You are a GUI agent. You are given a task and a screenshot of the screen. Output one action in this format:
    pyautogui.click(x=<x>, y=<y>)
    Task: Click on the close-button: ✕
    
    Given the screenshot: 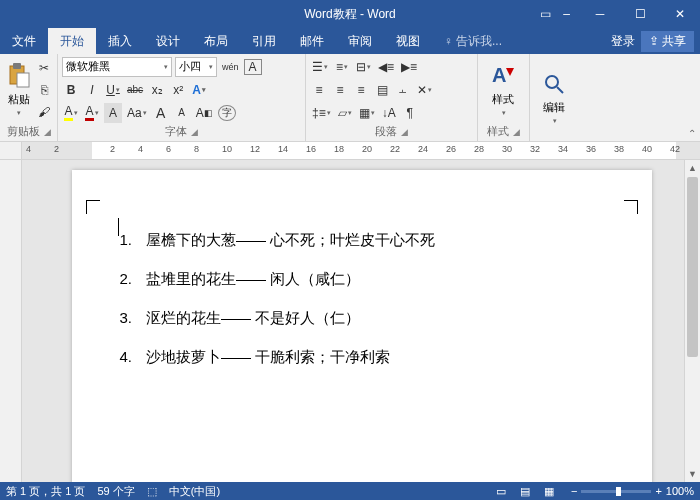 What is the action you would take?
    pyautogui.click(x=680, y=14)
    